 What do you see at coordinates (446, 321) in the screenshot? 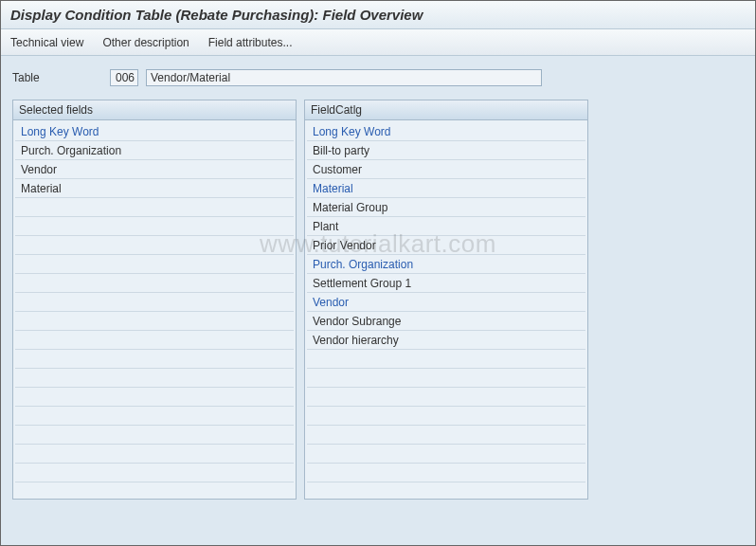
I see `list-item: Vendor Subrange` at bounding box center [446, 321].